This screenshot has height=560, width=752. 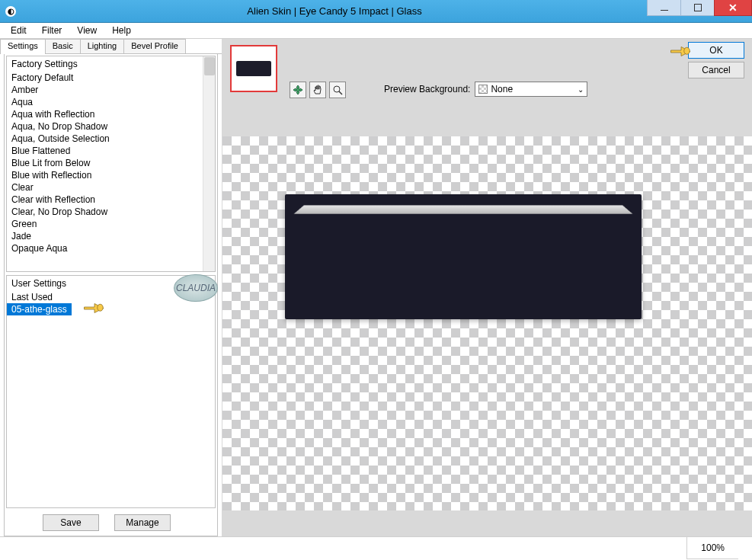 I want to click on chevron-down-icon: ⌄, so click(x=581, y=90).